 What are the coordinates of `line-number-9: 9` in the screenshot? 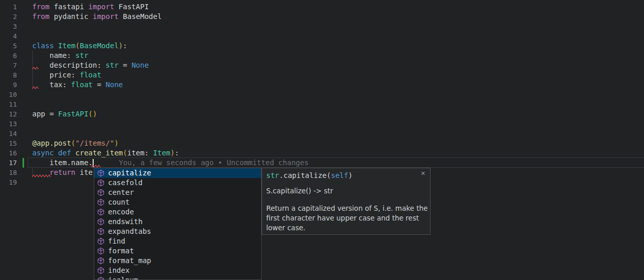 It's located at (8, 85).